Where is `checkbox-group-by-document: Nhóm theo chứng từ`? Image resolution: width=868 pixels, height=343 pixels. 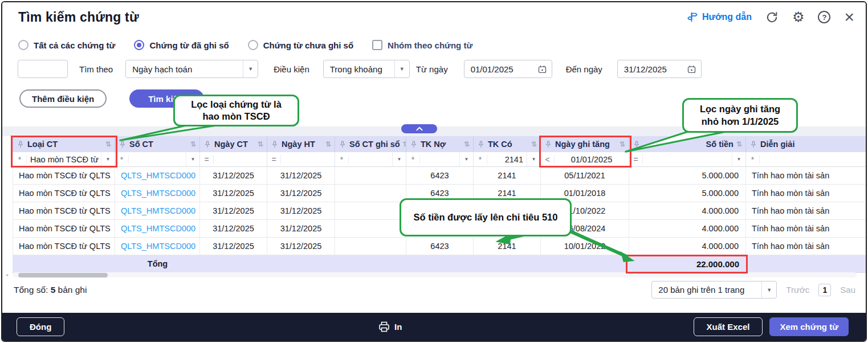 checkbox-group-by-document: Nhóm theo chứng từ is located at coordinates (422, 45).